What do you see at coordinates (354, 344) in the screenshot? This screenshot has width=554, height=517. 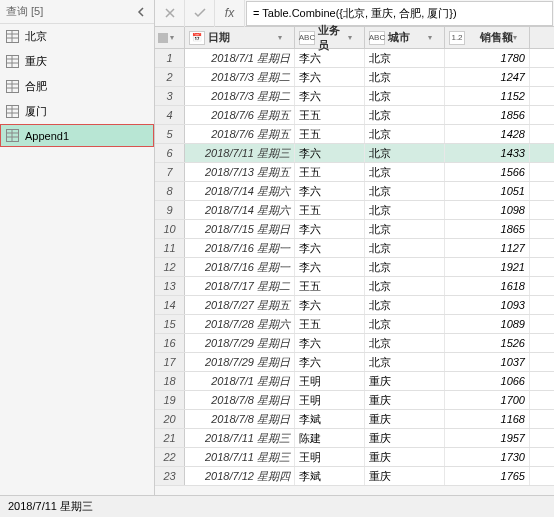 I see `table-row: 162018/7/29 星期日李六北京1526` at bounding box center [354, 344].